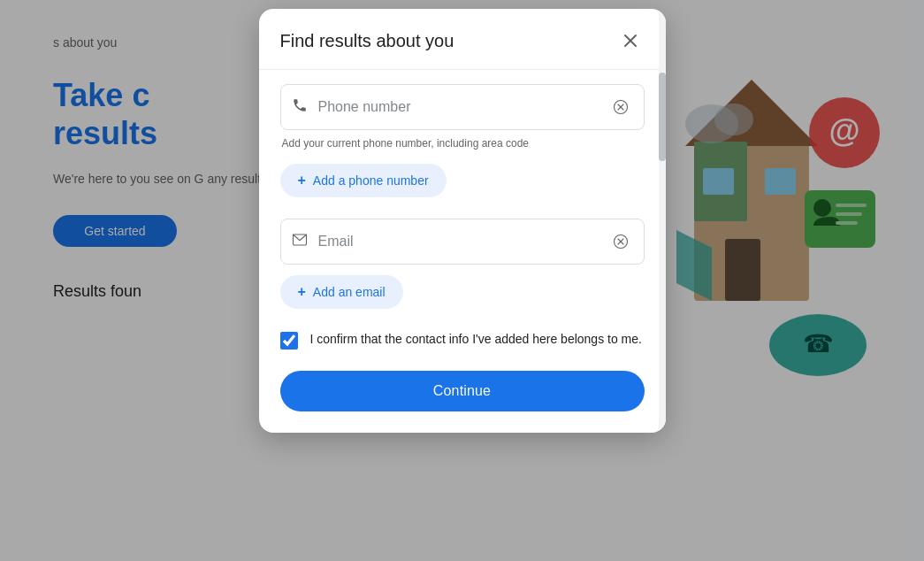 The width and height of the screenshot is (924, 561). What do you see at coordinates (621, 242) in the screenshot?
I see `email-clear-button` at bounding box center [621, 242].